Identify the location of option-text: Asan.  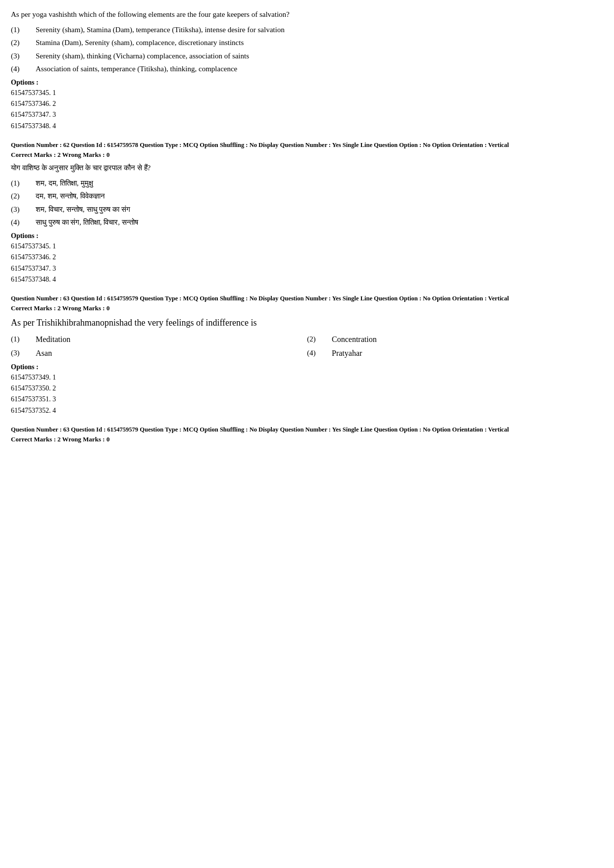
(171, 353).